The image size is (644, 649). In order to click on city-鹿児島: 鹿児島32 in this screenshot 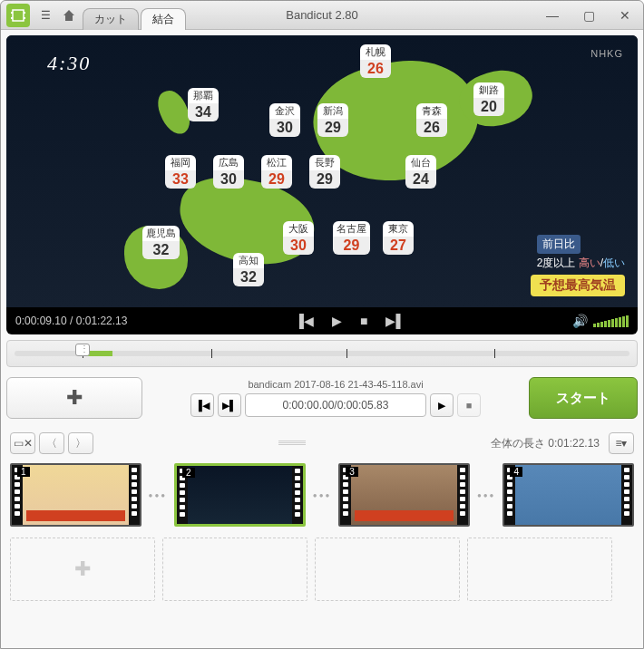, I will do `click(161, 243)`.